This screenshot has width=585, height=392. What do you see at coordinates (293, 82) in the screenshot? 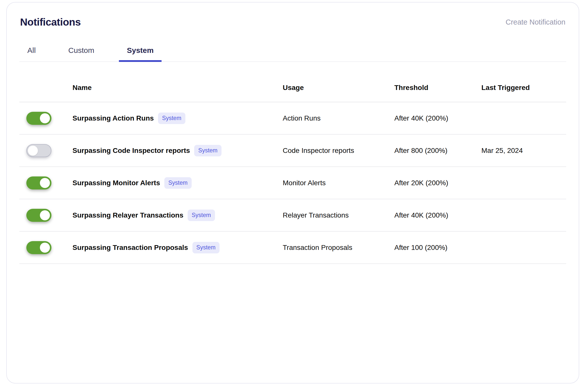
I see `table-header-row: Name Usage Threshold Last Triggered` at bounding box center [293, 82].